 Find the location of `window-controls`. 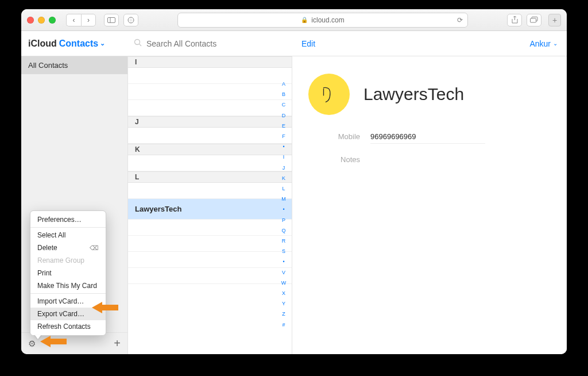

window-controls is located at coordinates (41, 20).